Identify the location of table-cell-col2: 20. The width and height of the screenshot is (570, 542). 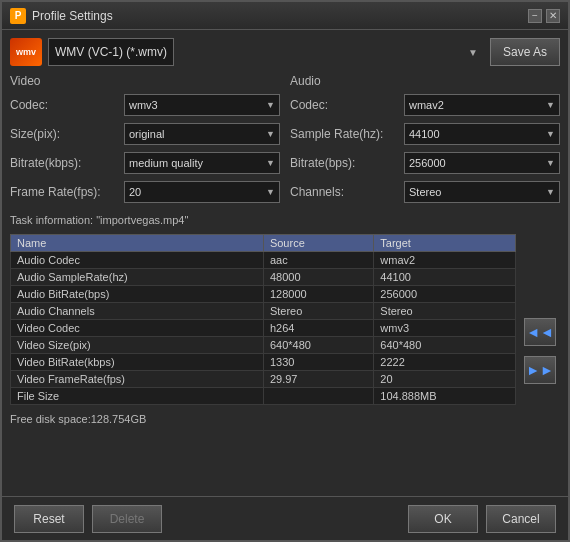
(445, 380).